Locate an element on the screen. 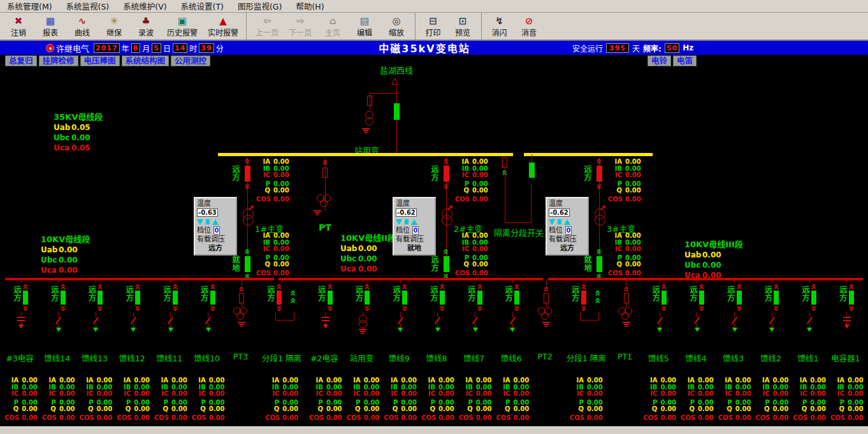  menu-item: 系统监视(S) is located at coordinates (88, 6).